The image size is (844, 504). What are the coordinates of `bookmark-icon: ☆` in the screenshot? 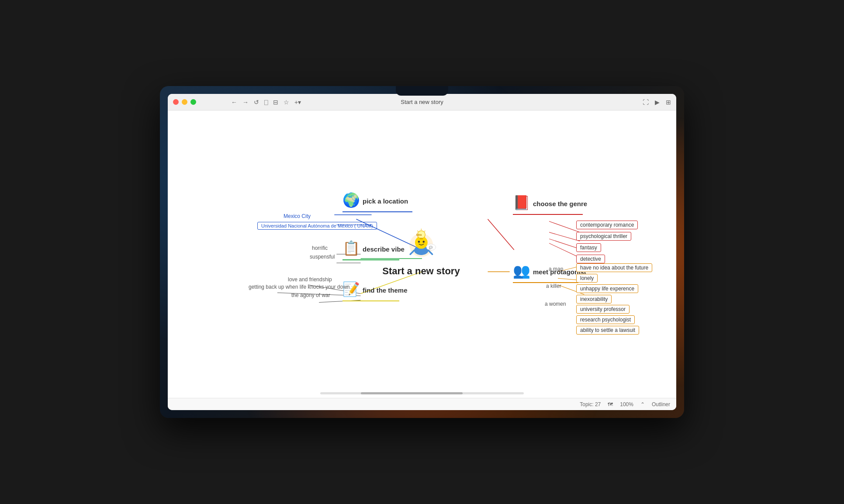 It's located at (287, 102).